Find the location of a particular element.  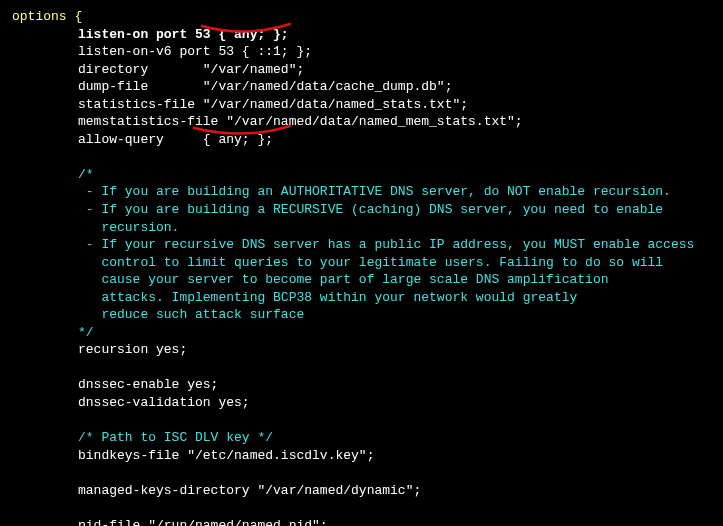

cfg-managed-keys: managed-keys-directory "/var/named/dynam… is located at coordinates (362, 491).